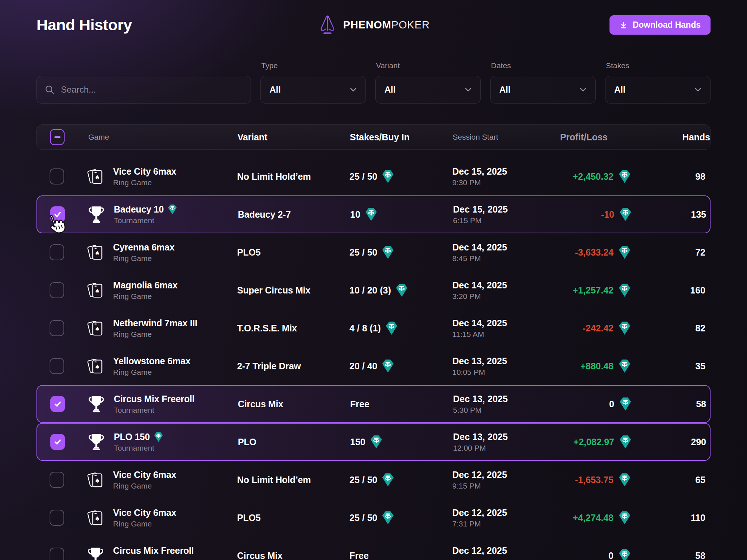 The width and height of the screenshot is (747, 560). I want to click on table-row: Badeucy 10 Tournament Badeucy 2-7 10 Dec…, so click(374, 214).